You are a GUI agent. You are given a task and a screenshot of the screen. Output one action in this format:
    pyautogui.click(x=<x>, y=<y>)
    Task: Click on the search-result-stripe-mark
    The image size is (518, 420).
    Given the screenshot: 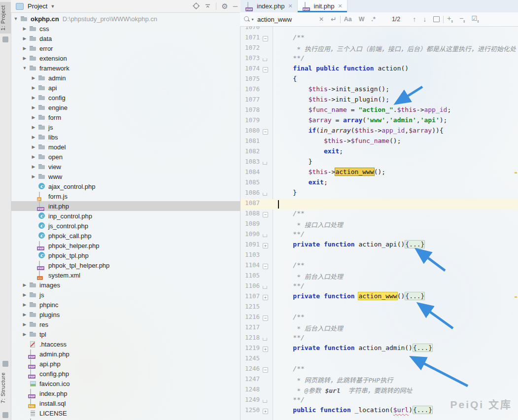 What is the action you would take?
    pyautogui.click(x=516, y=173)
    